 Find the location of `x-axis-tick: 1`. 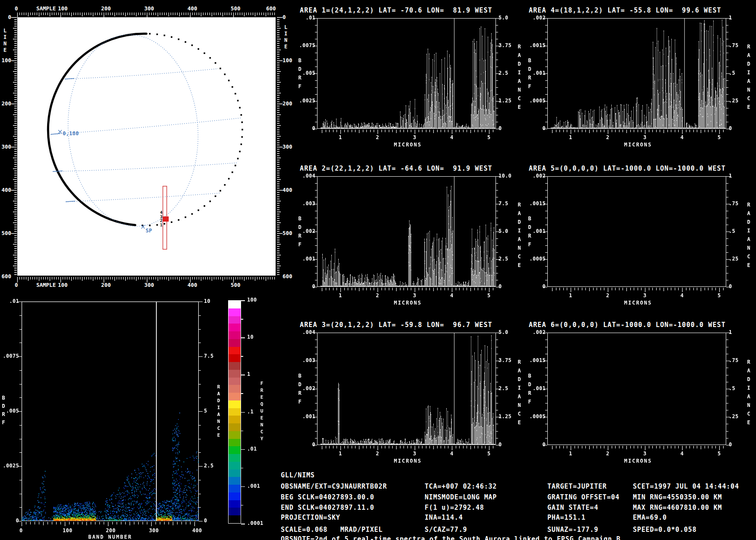

x-axis-tick: 1 is located at coordinates (571, 137).